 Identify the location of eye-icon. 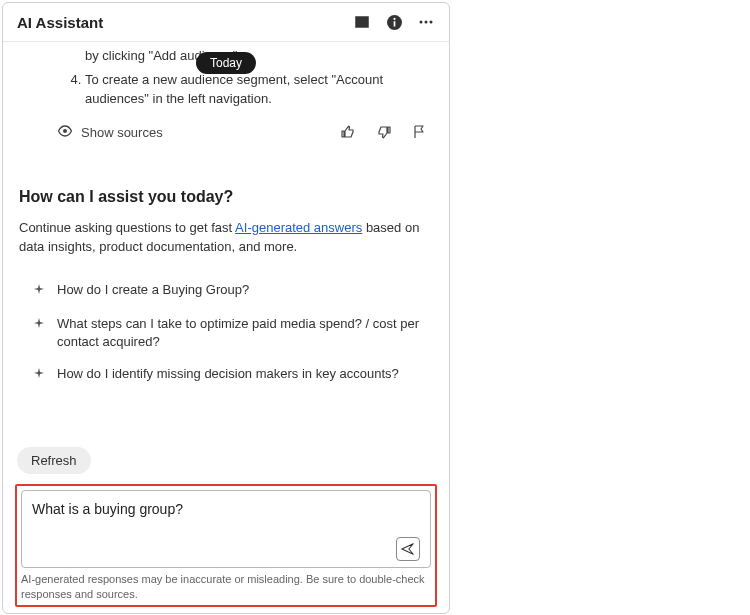
(65, 132).